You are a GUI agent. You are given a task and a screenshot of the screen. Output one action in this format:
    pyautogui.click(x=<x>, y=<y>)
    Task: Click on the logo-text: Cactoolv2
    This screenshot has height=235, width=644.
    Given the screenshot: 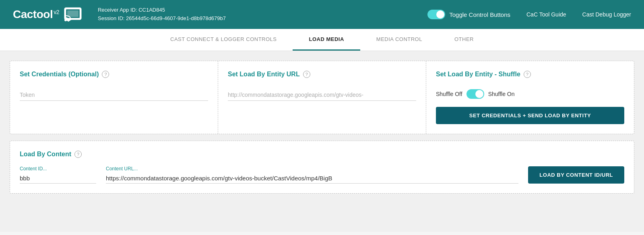 What is the action you would take?
    pyautogui.click(x=36, y=14)
    